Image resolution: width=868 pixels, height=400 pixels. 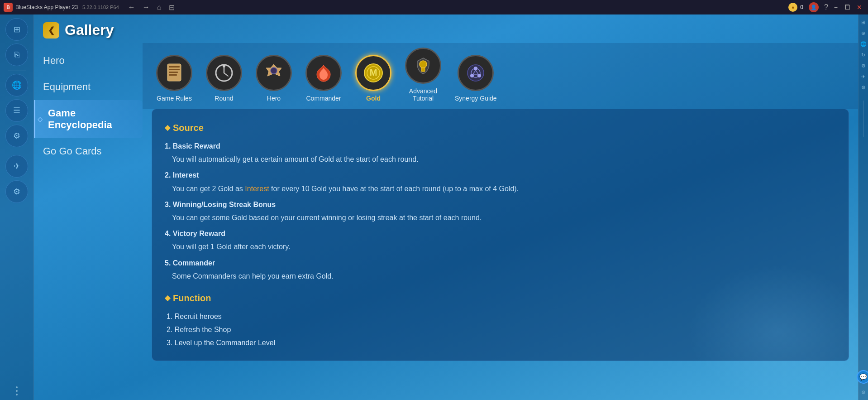 I want to click on nav-circle-commander, so click(x=324, y=73).